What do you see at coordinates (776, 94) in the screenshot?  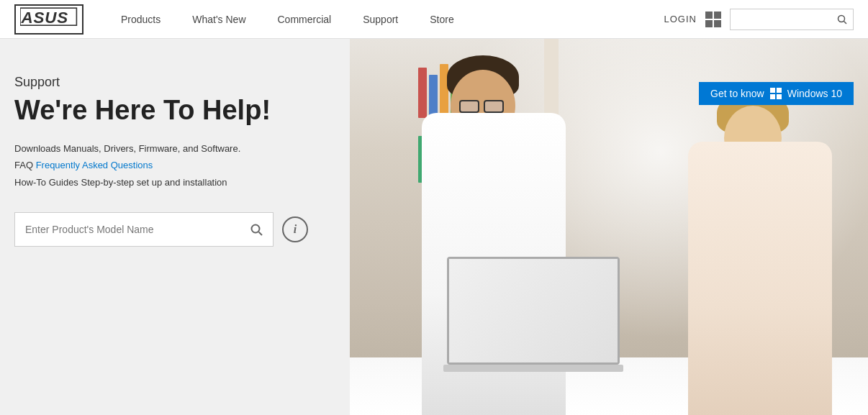 I see `windows-logo-icon` at bounding box center [776, 94].